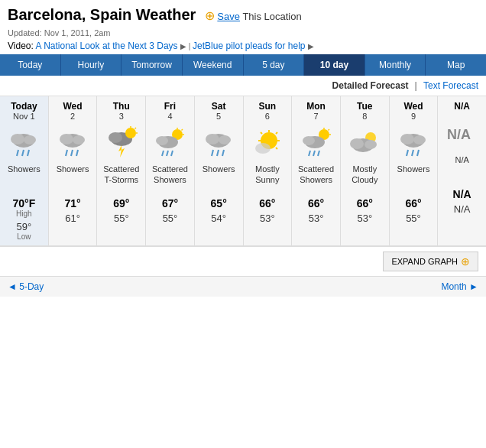 The width and height of the screenshot is (486, 448). What do you see at coordinates (21, 46) in the screenshot?
I see `video-label: Video:` at bounding box center [21, 46].